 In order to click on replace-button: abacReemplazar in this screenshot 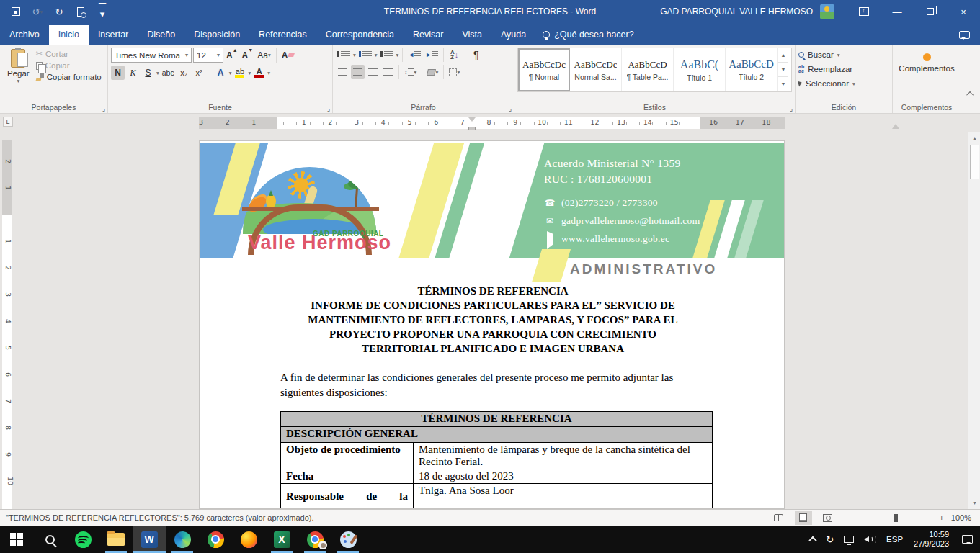, I will do `click(844, 69)`.